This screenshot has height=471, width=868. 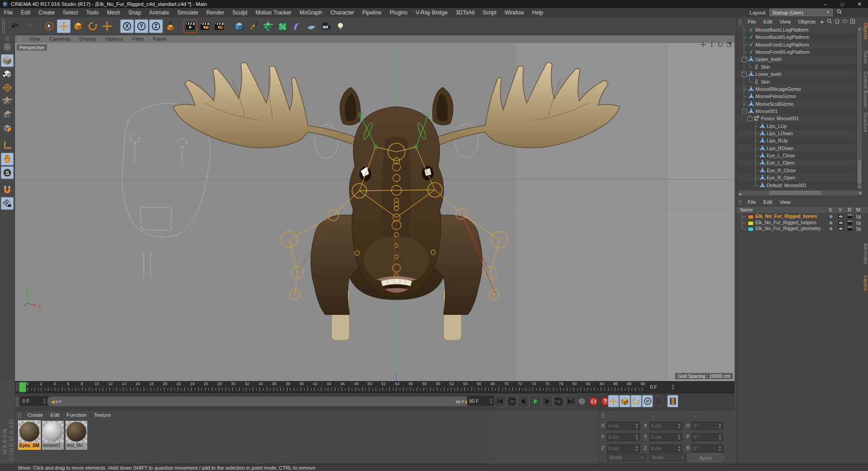 What do you see at coordinates (659, 401) in the screenshot?
I see `key-point-level-toggle` at bounding box center [659, 401].